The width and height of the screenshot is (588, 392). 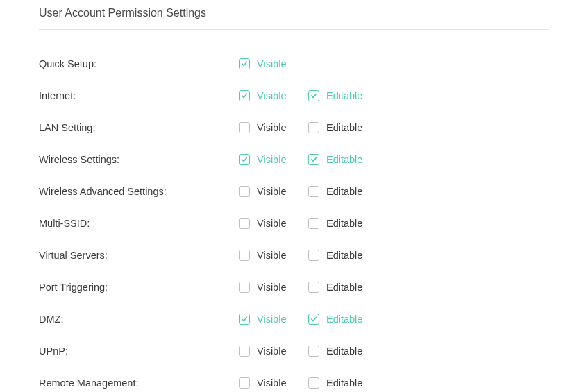 I want to click on visible-group-wireless-advanced-settings: Visible, so click(x=271, y=191).